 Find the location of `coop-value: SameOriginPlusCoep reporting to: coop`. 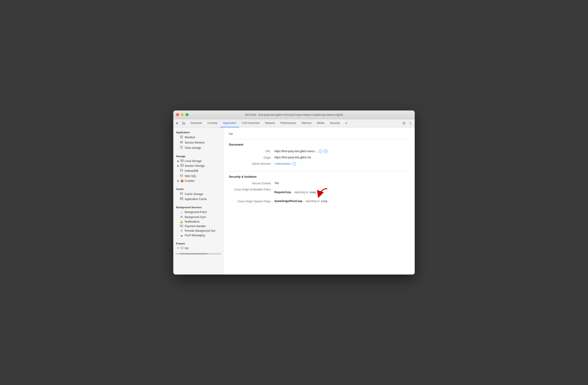

coop-value: SameOriginPlusCoep reporting to: coop is located at coordinates (301, 201).